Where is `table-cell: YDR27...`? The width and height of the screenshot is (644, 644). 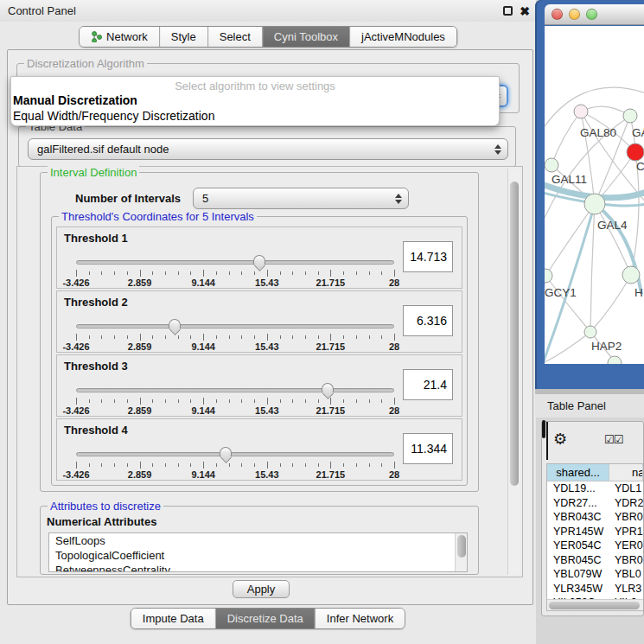
table-cell: YDR27... is located at coordinates (578, 503).